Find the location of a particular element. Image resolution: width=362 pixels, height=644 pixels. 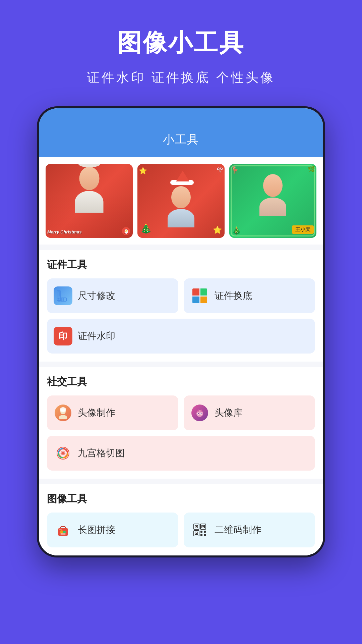

cert-tools-grid: 尺寸修改 证件换底 is located at coordinates (181, 316).